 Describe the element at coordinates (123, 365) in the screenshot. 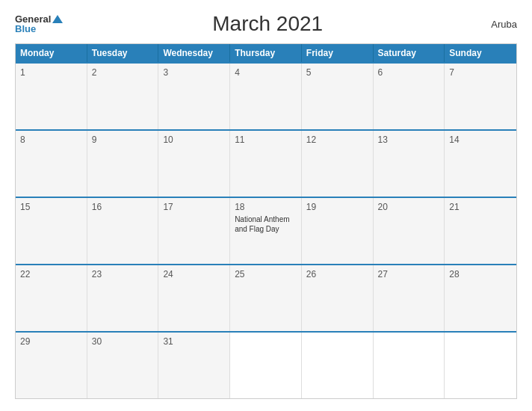

I see `day-30: 30` at that location.